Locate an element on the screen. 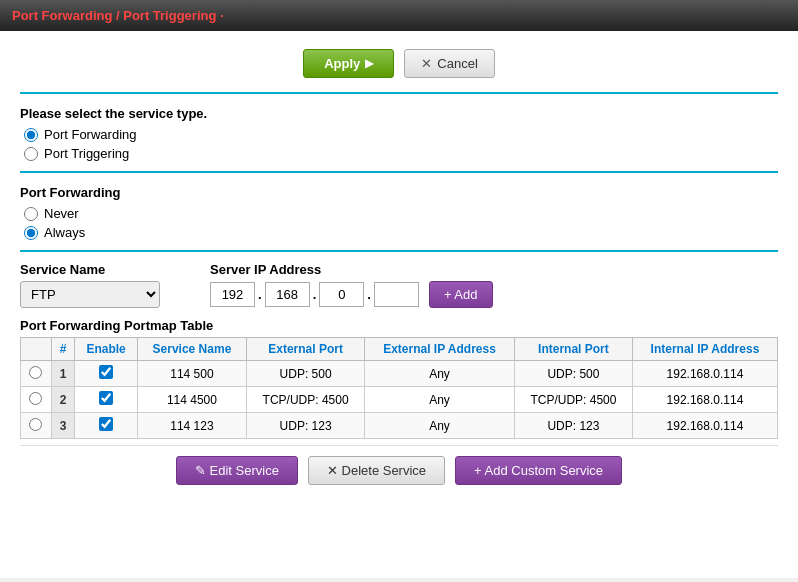  row-cell-2-2: Any is located at coordinates (440, 400).